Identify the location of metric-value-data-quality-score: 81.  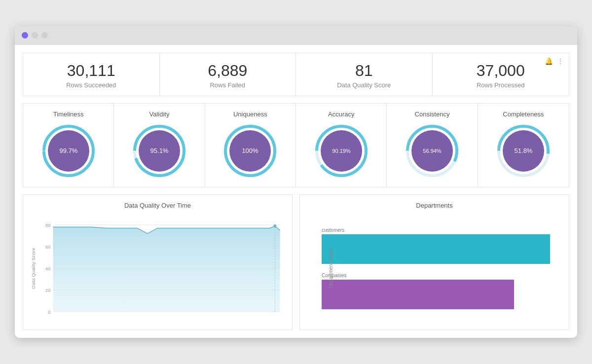
(364, 71).